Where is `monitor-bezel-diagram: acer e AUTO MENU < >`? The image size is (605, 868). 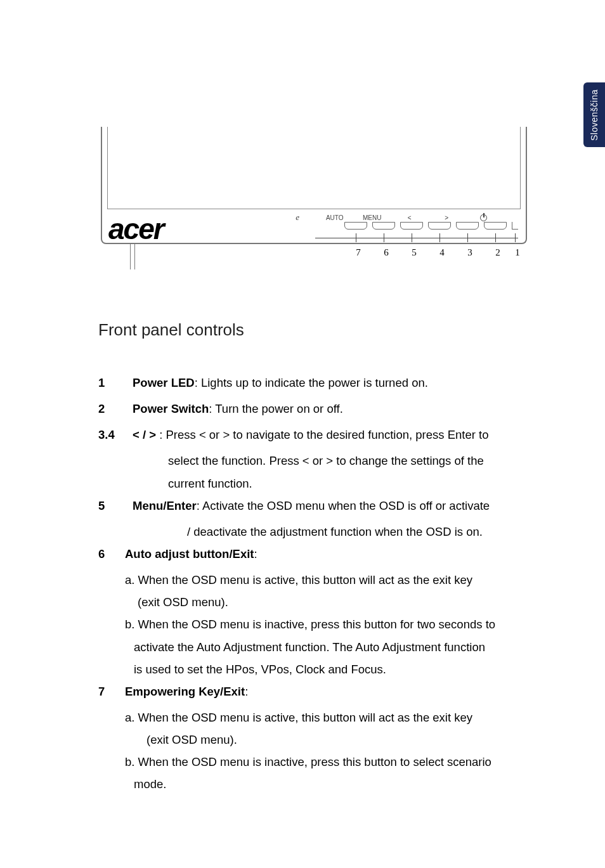
monitor-bezel-diagram: acer e AUTO MENU < > is located at coordinates (314, 198).